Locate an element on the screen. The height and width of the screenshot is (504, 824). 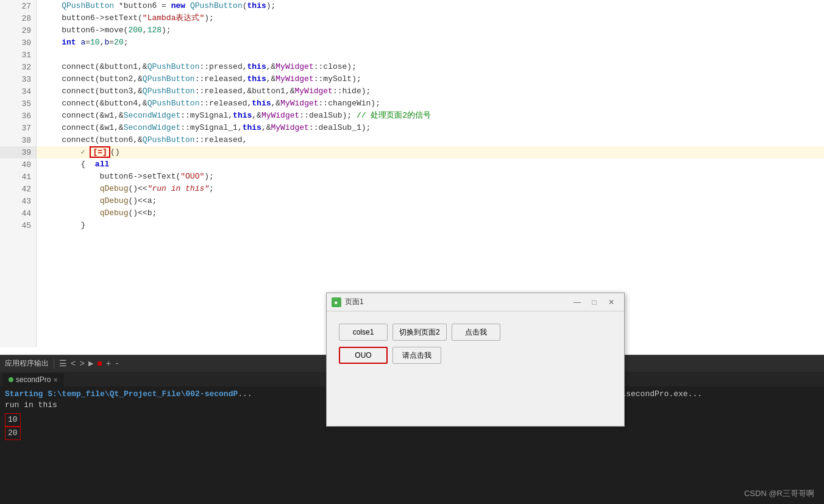
toolbar-icon-stop: ■ is located at coordinates (99, 364).